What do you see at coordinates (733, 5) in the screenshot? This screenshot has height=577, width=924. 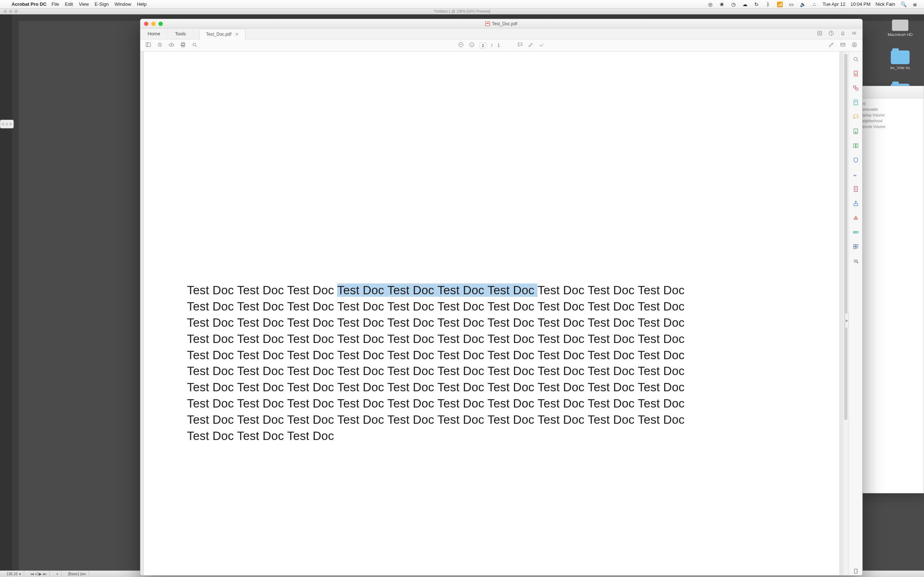 I see `menubar-extra-icon-3: ◷` at bounding box center [733, 5].